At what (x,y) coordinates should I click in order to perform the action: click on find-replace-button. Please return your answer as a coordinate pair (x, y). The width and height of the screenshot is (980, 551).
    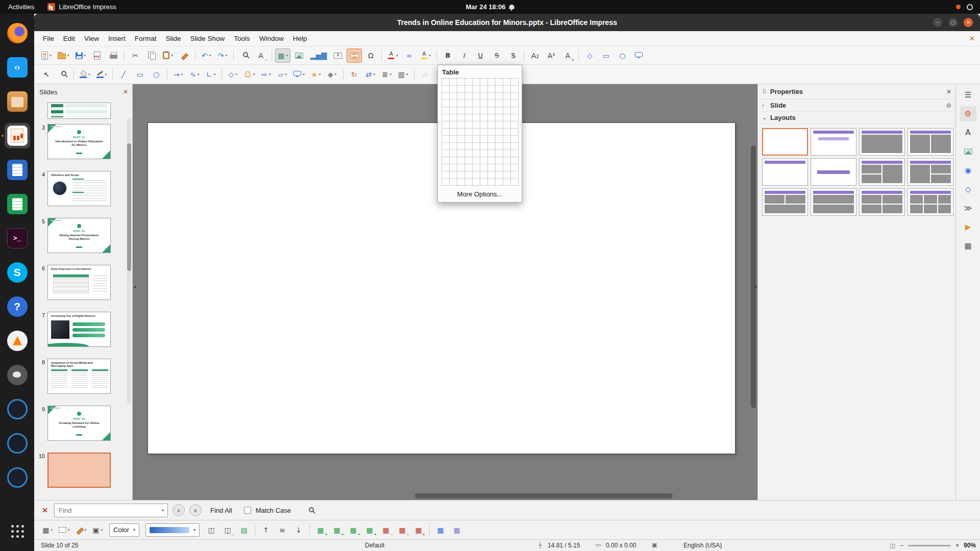
    Looking at the image, I should click on (244, 56).